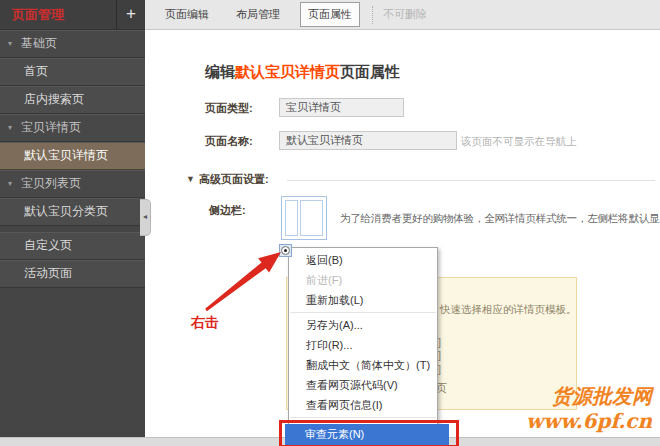 The image size is (660, 446). What do you see at coordinates (363, 365) in the screenshot?
I see `menu-item-translate: 翻成中文（简体中文）(T)` at bounding box center [363, 365].